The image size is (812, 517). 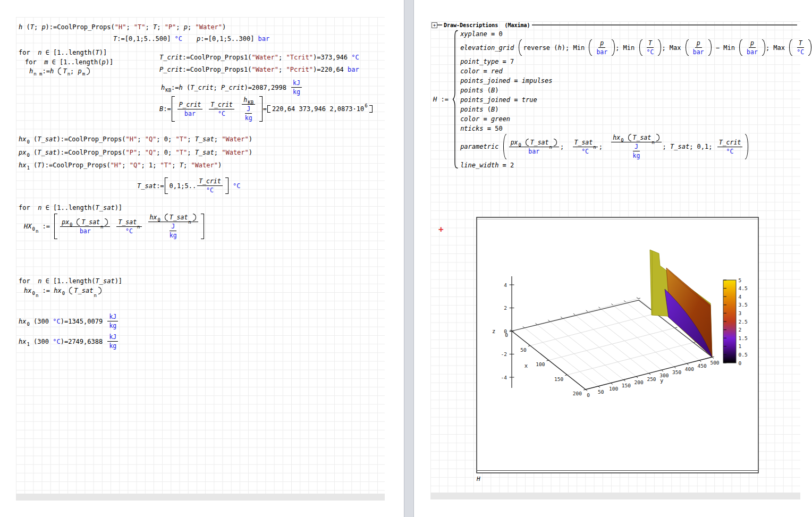 I want to click on maxima-color-red: color = red, so click(x=481, y=71).